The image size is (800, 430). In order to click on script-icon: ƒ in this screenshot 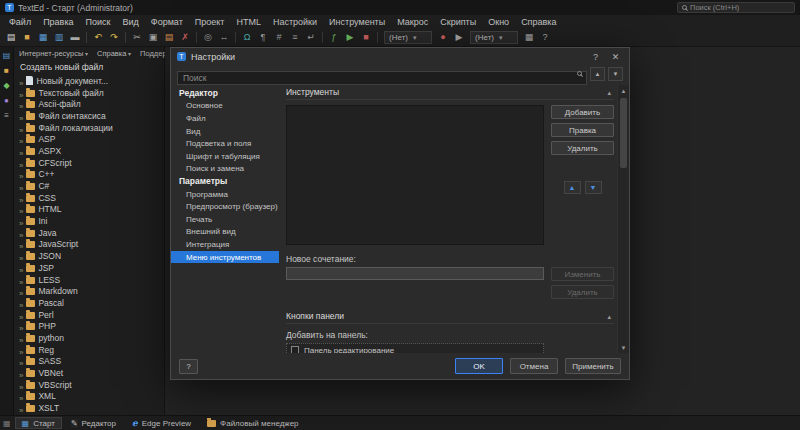, I will do `click(334, 38)`.